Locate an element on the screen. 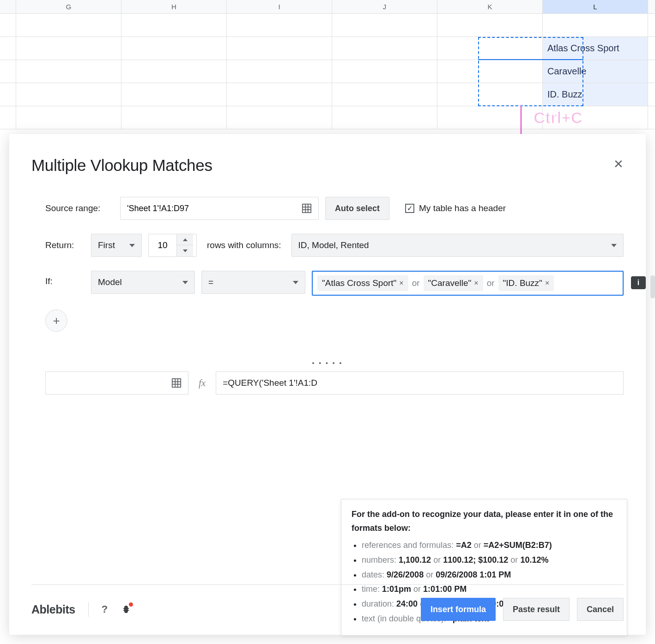  notification-dot is located at coordinates (131, 604).